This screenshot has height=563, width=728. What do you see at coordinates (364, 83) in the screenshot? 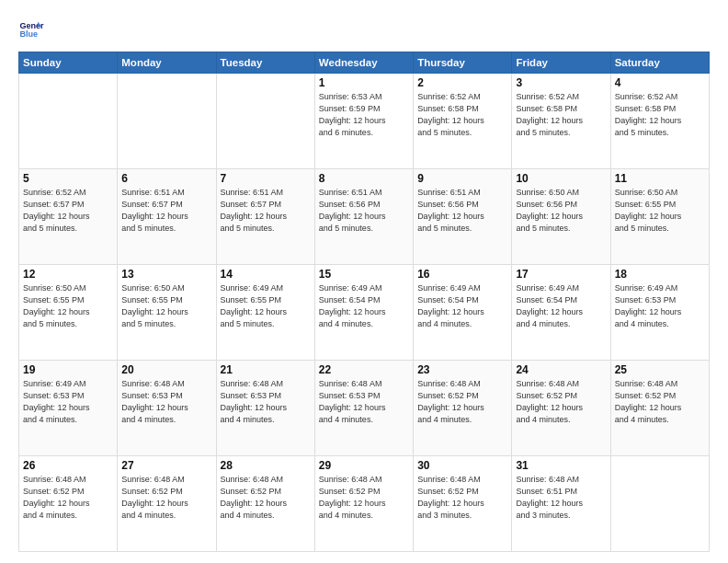
I see `day-number: 1` at bounding box center [364, 83].